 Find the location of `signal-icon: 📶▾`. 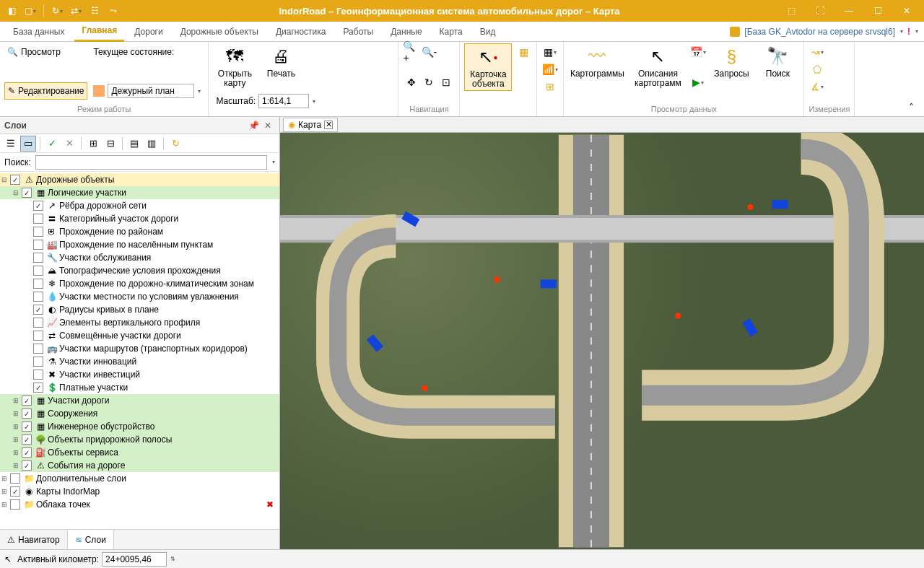

signal-icon: 📶▾ is located at coordinates (550, 69).